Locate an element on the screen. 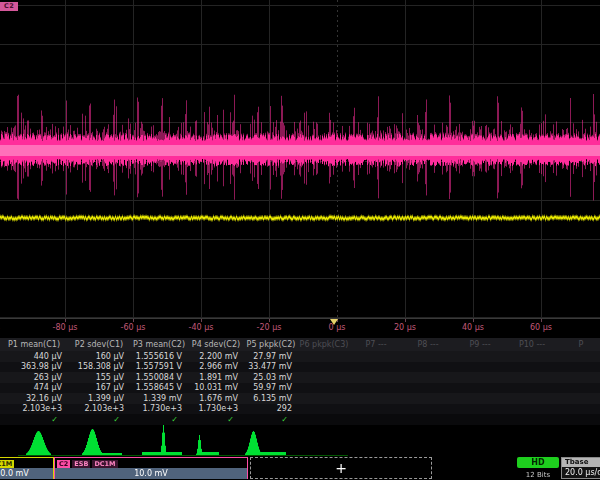 This screenshot has width=600, height=480. measurement-header: P is located at coordinates (579, 344).